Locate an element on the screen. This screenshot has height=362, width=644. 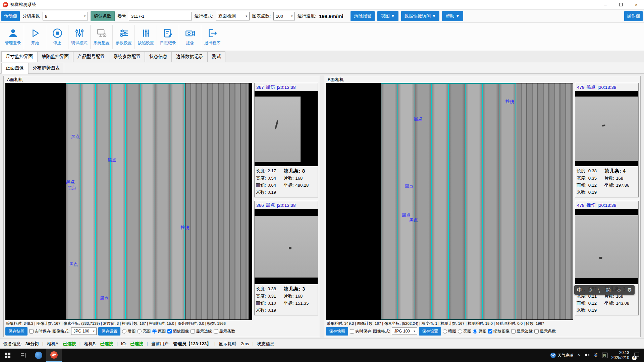
taskbar-app-blue is located at coordinates (39, 355).